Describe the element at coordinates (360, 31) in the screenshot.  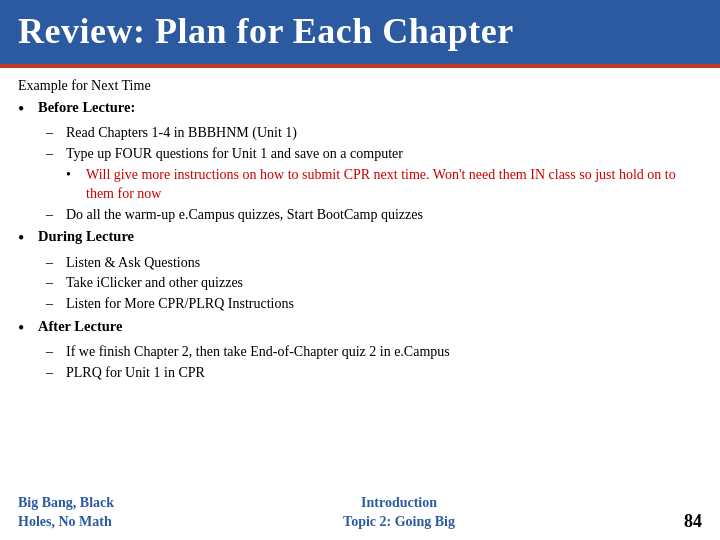
I see `page-title: Review: Plan for Each Chapter` at that location.